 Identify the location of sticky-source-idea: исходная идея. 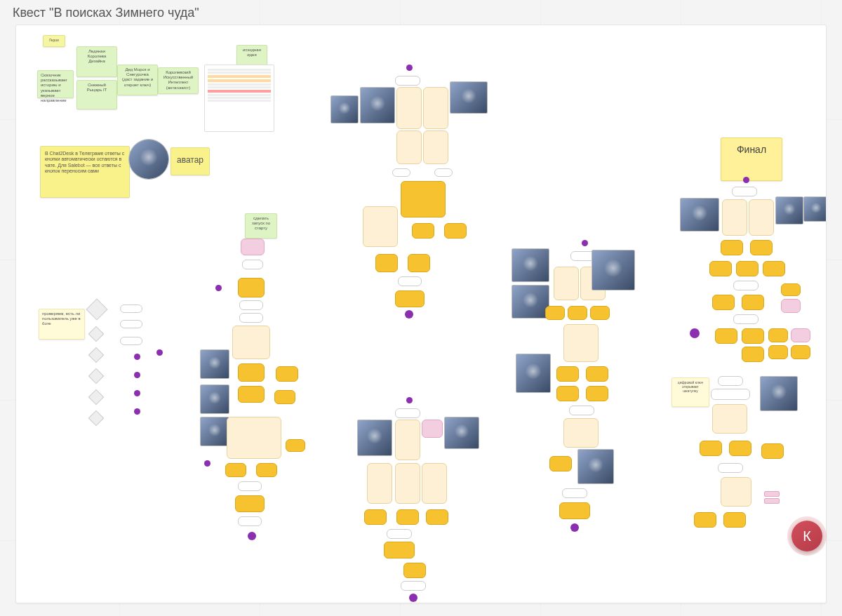
(252, 55).